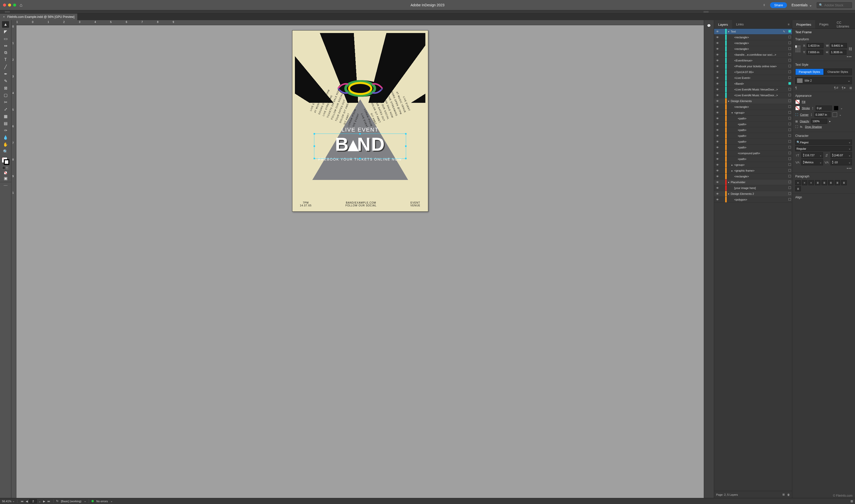  What do you see at coordinates (798, 183) in the screenshot?
I see `align-left-icon: ≡` at bounding box center [798, 183].